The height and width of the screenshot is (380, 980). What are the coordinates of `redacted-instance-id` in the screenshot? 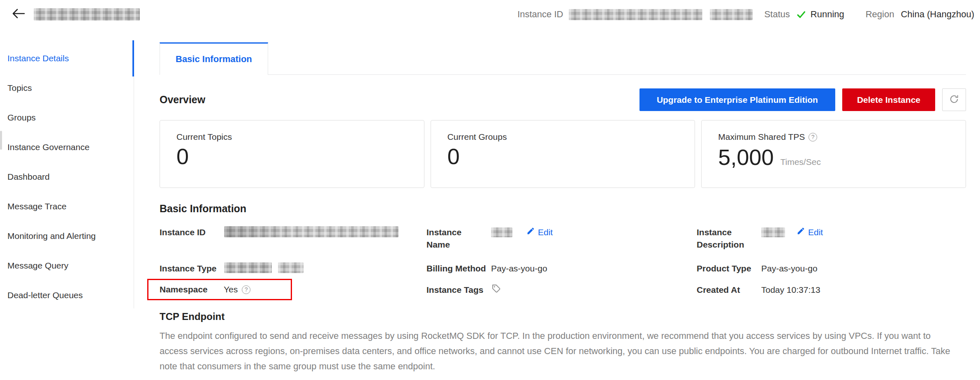 It's located at (636, 15).